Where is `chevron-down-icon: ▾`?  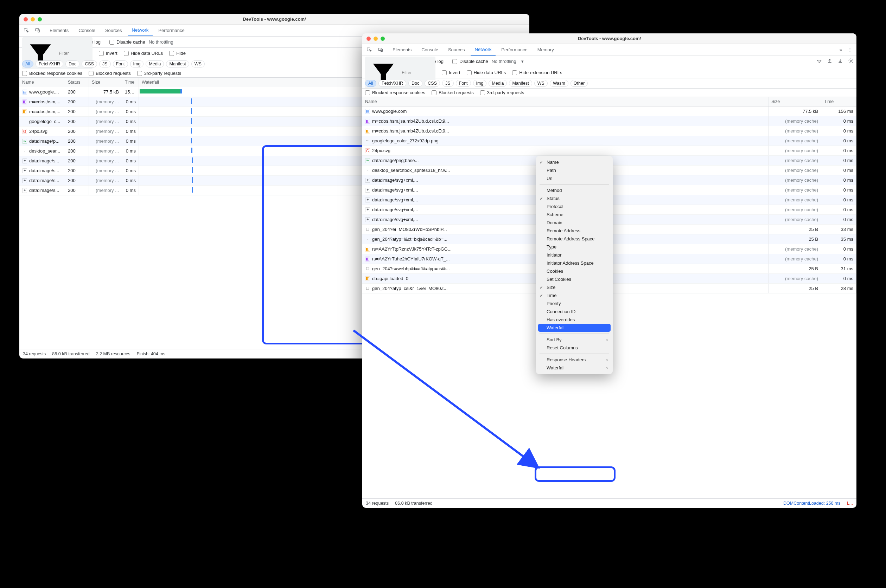
chevron-down-icon: ▾ is located at coordinates (522, 62).